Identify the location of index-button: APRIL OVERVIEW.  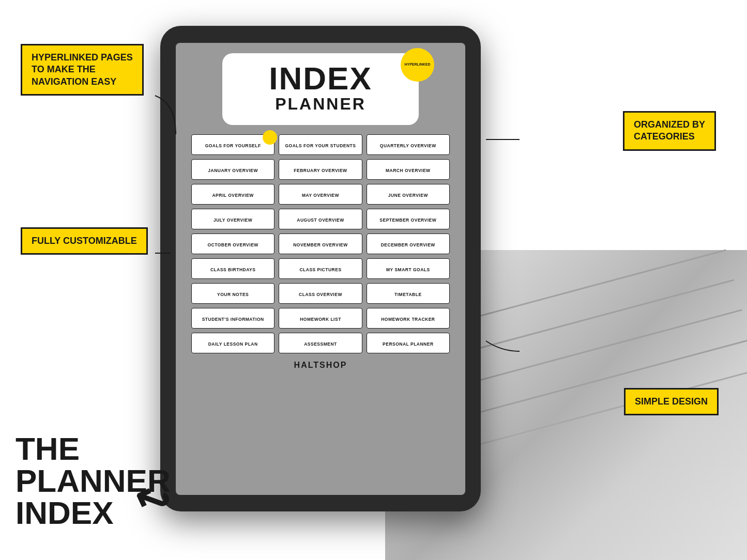
(233, 194).